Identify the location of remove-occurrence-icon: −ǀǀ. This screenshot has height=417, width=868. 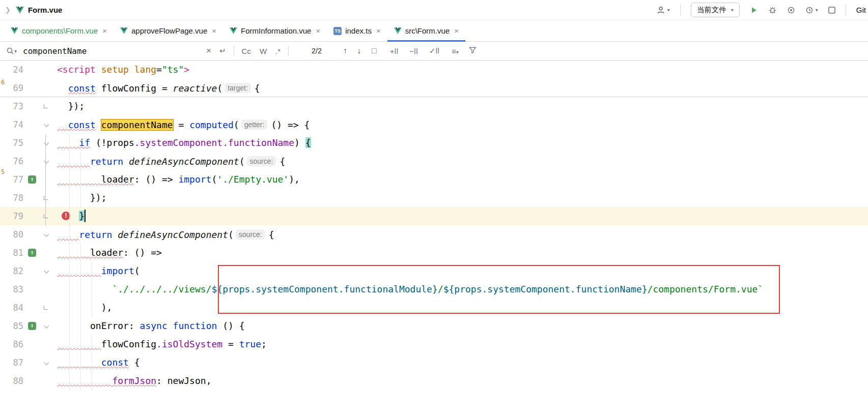
(413, 51).